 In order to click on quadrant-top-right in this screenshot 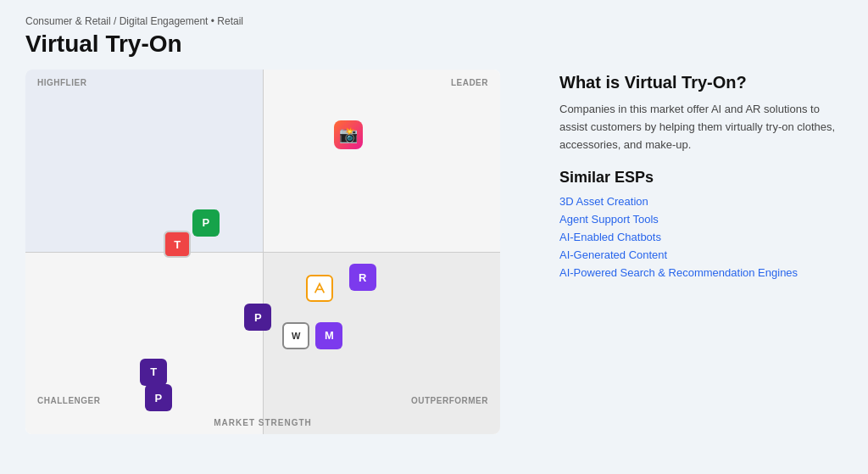, I will do `click(381, 161)`.